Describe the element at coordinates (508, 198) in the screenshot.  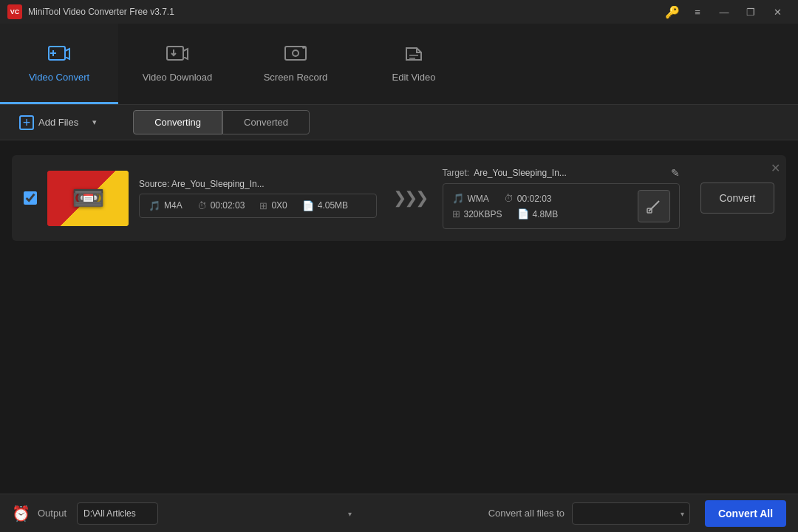
I see `target-duration-icon: ⏱` at that location.